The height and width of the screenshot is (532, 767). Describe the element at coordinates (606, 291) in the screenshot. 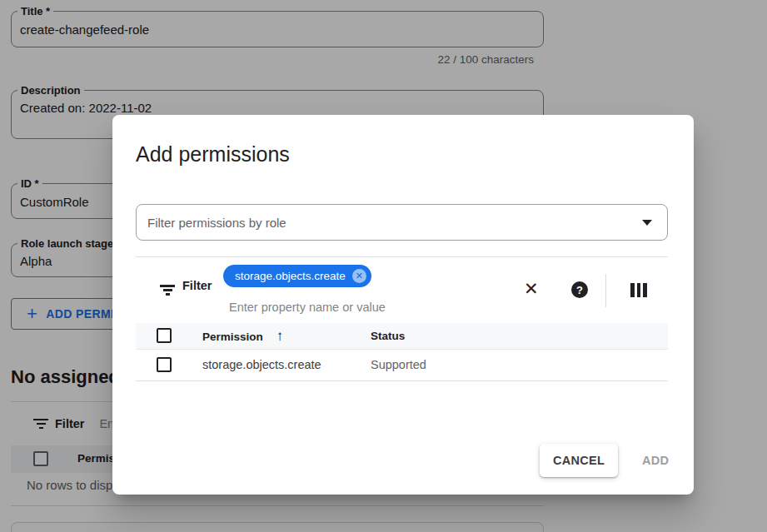

I see `divider` at that location.